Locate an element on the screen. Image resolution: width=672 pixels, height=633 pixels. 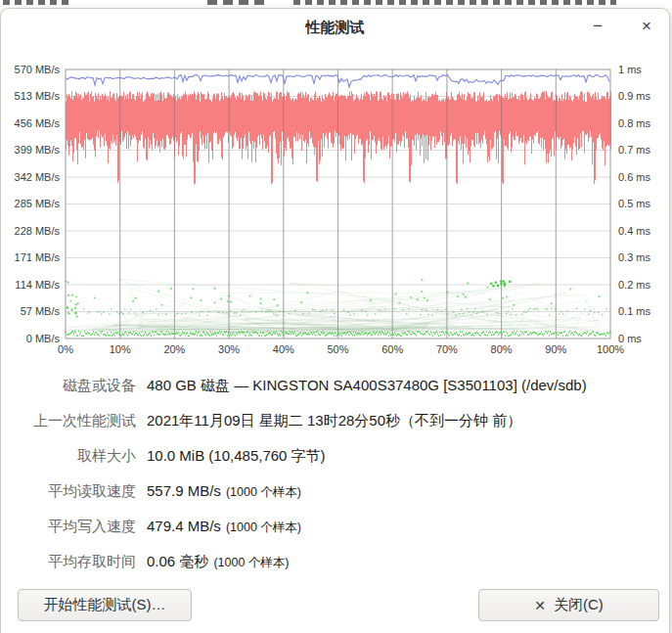
svg-text: 399 MB/s is located at coordinates (37, 150).